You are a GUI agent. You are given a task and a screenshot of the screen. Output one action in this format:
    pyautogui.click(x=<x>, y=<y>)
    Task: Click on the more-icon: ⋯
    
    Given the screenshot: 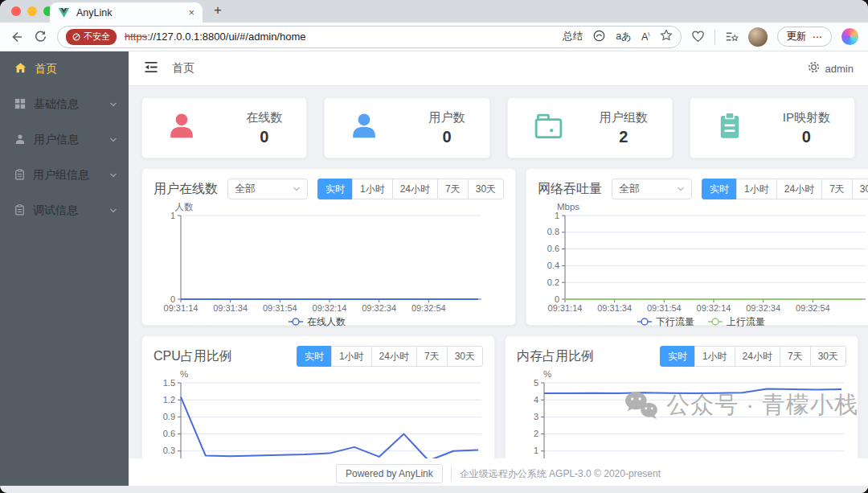 What is the action you would take?
    pyautogui.click(x=818, y=37)
    